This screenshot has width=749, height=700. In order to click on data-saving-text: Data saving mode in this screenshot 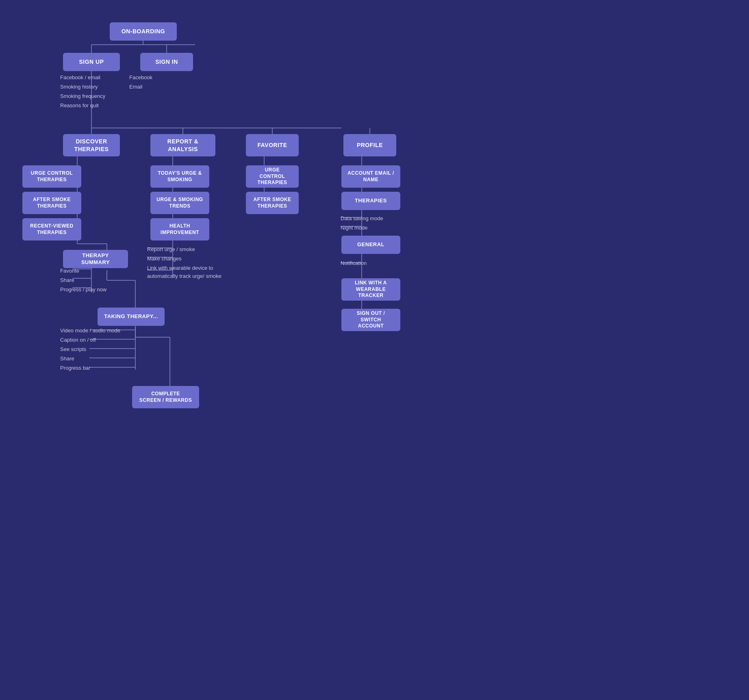, I will do `click(362, 219)`.